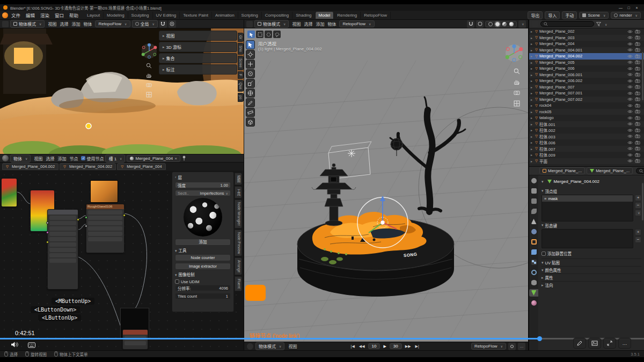 The width and height of the screenshot is (644, 362). Describe the element at coordinates (20, 159) in the screenshot. I see `shader-type-dropdown: 物体` at that location.